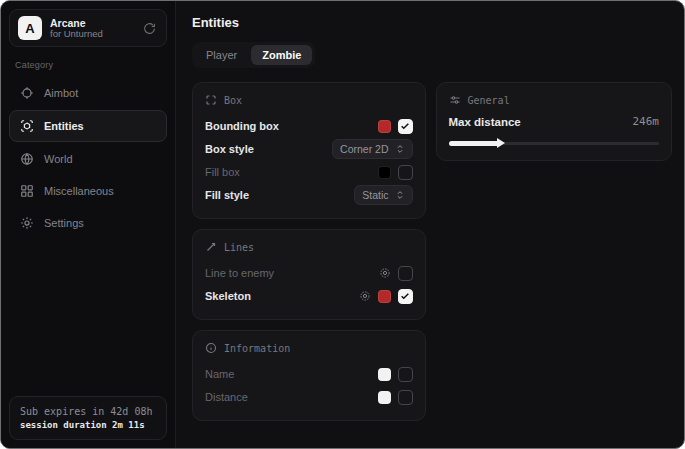 This screenshot has height=449, width=685. Describe the element at coordinates (309, 149) in the screenshot. I see `setting-row: Box style Corner 2D` at that location.